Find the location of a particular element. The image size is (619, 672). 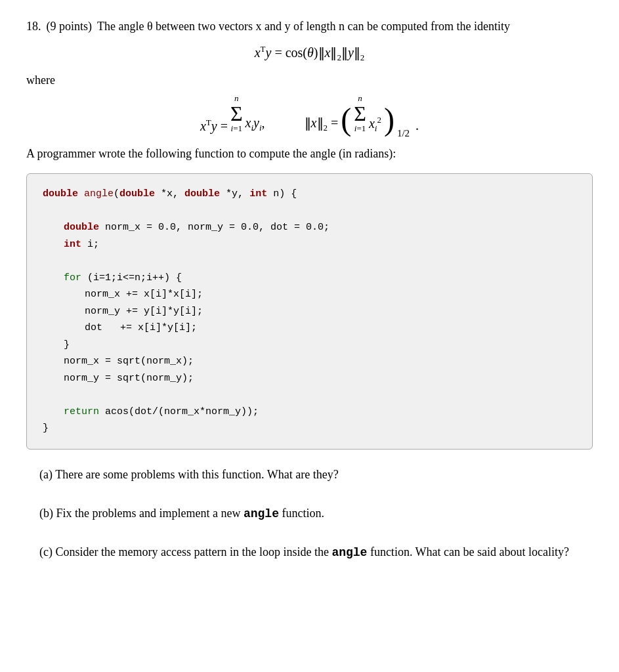

problem-header: 18. (9 points) The angle θ between two v… is located at coordinates (310, 26).